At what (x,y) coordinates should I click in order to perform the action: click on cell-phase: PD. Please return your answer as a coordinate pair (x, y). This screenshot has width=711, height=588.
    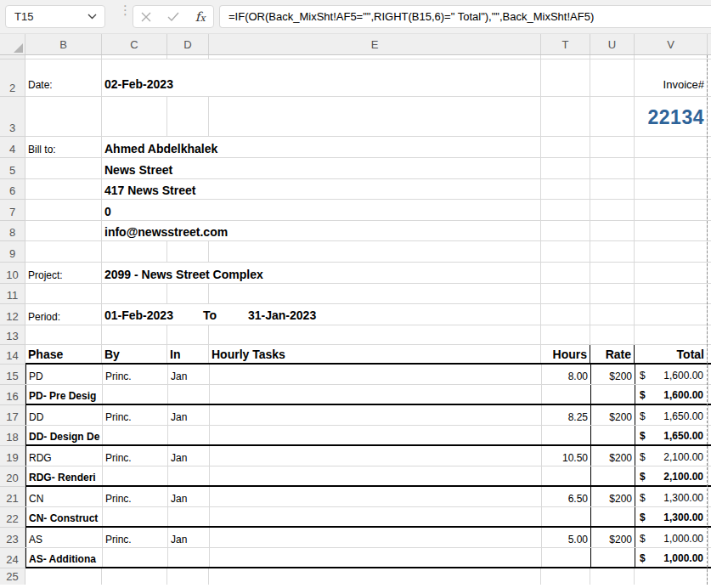
    Looking at the image, I should click on (65, 374).